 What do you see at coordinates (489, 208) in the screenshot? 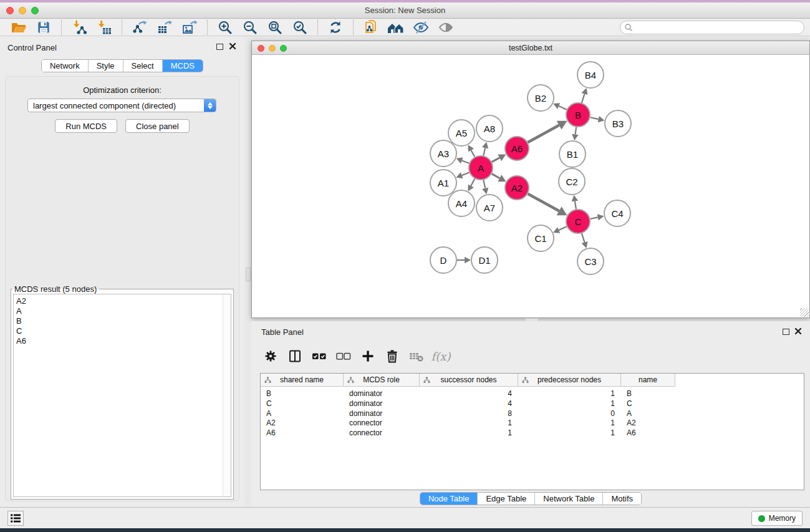
I see `graph-node-A7: A7` at bounding box center [489, 208].